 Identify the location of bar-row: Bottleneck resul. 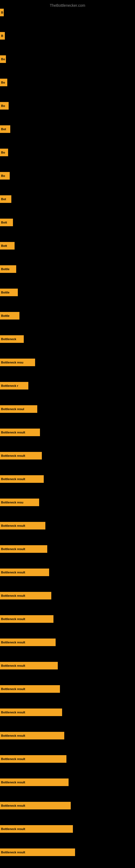
(68, 409).